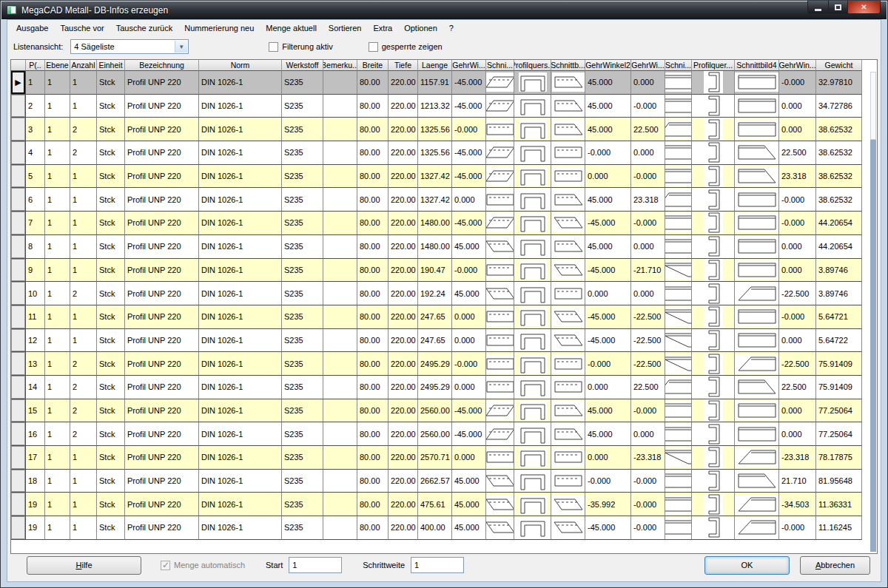  Describe the element at coordinates (608, 341) in the screenshot. I see `cell-gehrwinkel2: -45.000` at that location.